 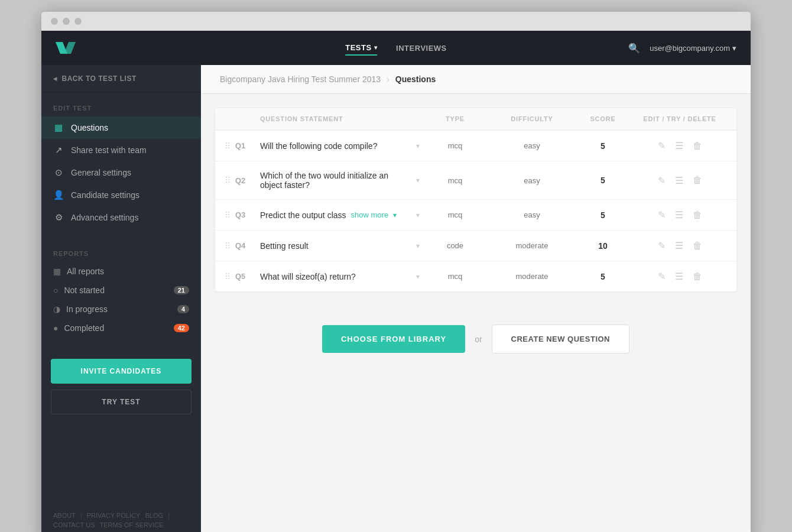 What do you see at coordinates (132, 525) in the screenshot?
I see `terms-link: TERMS OF SERVICE` at bounding box center [132, 525].